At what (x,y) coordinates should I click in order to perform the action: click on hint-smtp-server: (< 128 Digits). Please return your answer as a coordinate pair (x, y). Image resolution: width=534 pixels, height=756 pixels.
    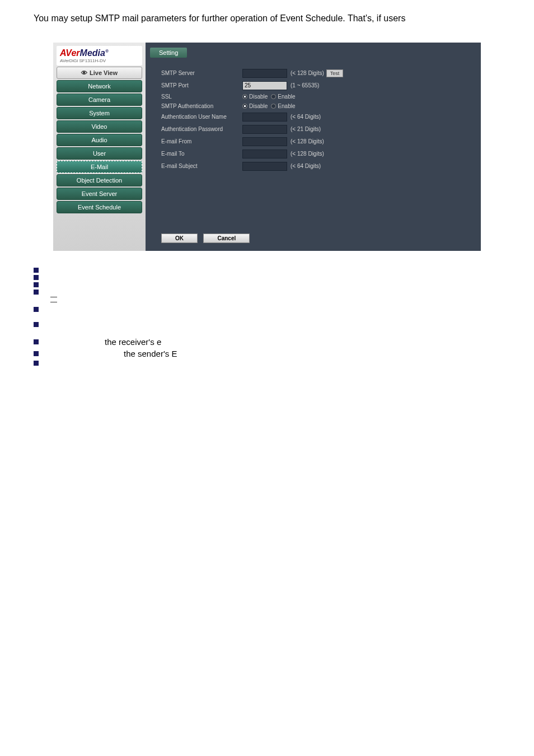
    Looking at the image, I should click on (307, 73).